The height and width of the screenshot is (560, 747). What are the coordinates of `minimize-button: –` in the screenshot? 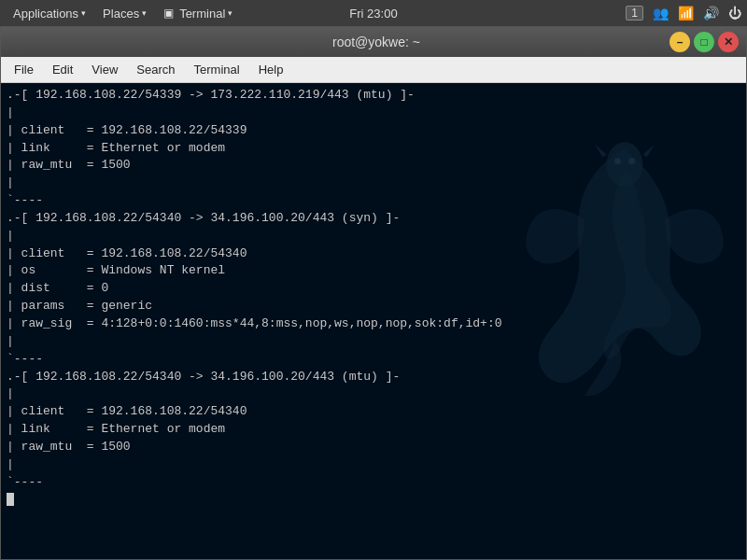 It's located at (680, 42).